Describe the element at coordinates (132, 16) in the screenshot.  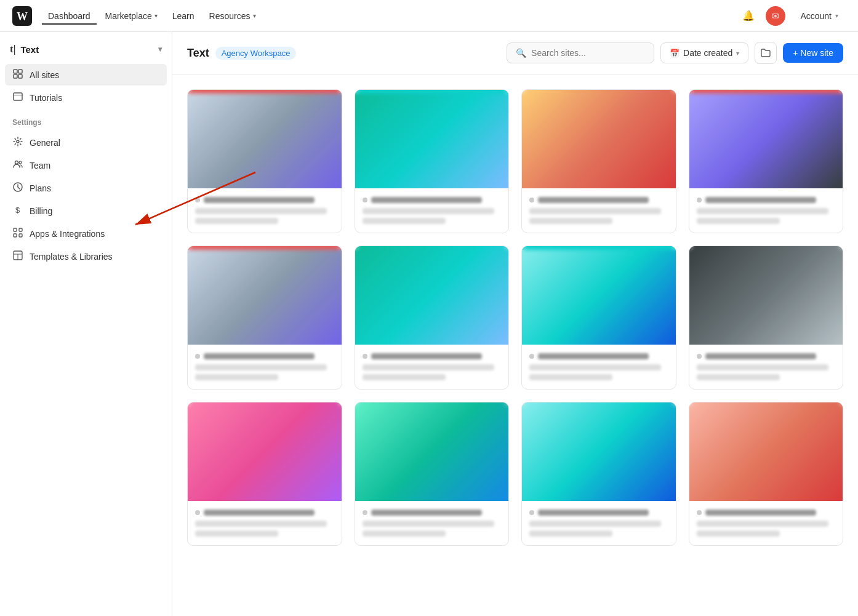
I see `nav-marketplace: Marketplace ▾` at that location.